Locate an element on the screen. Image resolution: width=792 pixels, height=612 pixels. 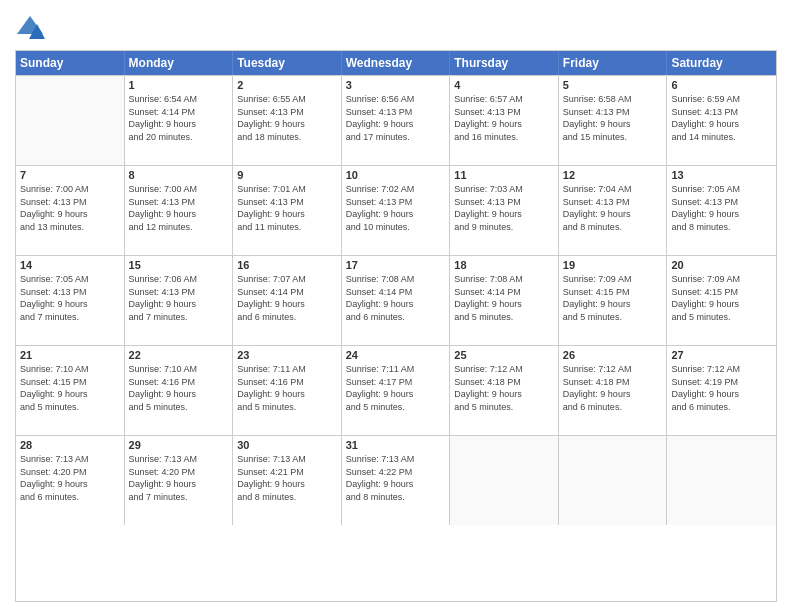
day-info: Sunrise: 7:07 AM Sunset: 4:14 PM Dayligh… is located at coordinates (287, 298).